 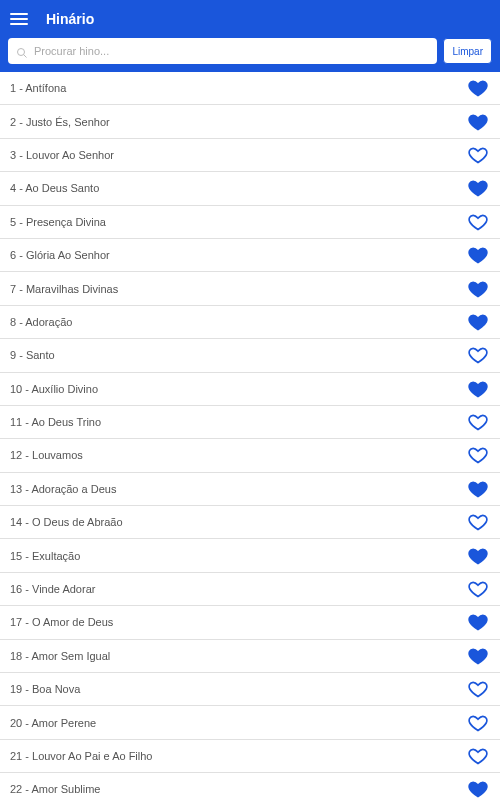 What do you see at coordinates (250, 690) in the screenshot?
I see `hymn-row: 19 - Boa Nova` at bounding box center [250, 690].